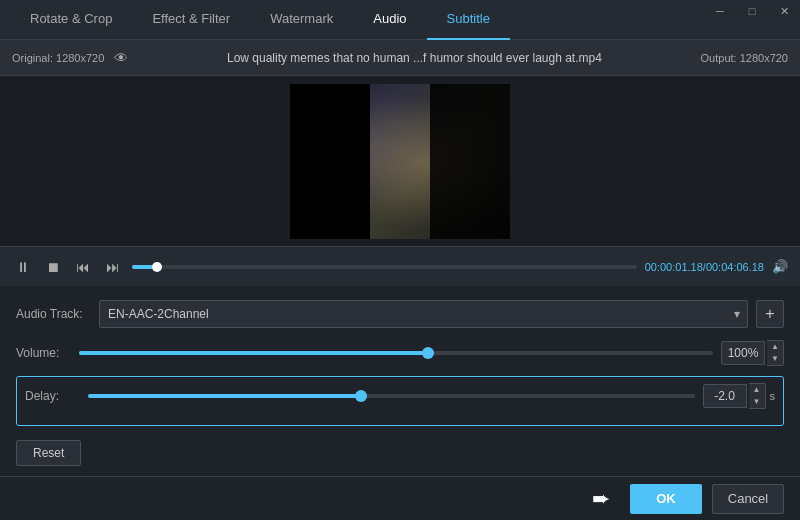 Image resolution: width=800 pixels, height=520 pixels. Describe the element at coordinates (470, 162) in the screenshot. I see `video-black-right` at that location.